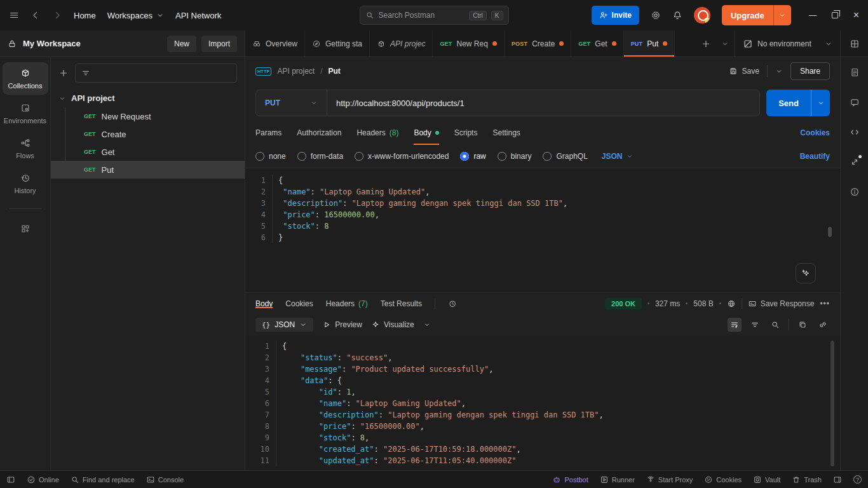 The height and width of the screenshot is (488, 868). What do you see at coordinates (735, 325) in the screenshot?
I see `wrap-text-icon` at bounding box center [735, 325].